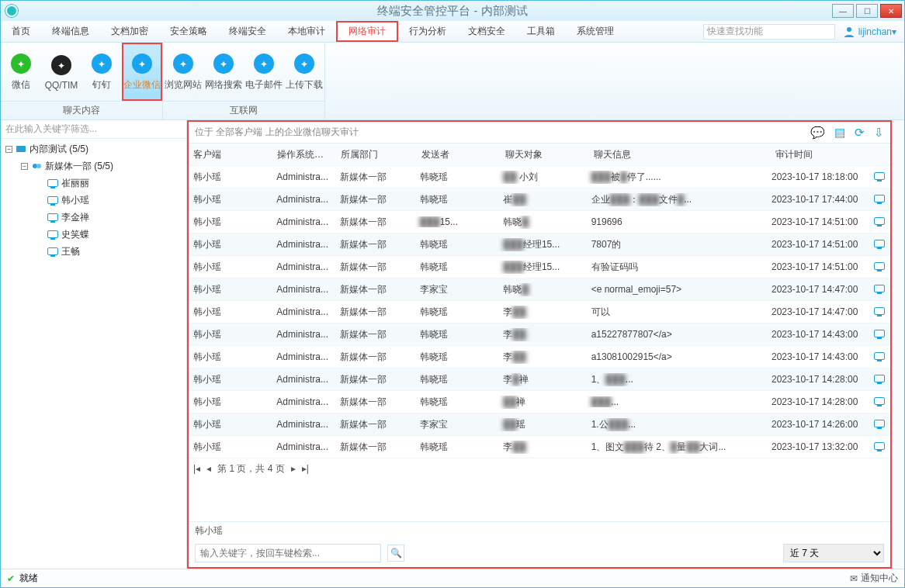 Image resolution: width=905 pixels, height=588 pixels. I want to click on table-row: 韩小瑶Administra...新媒体一部韩晓瑶李██可以2023-10-17 …, so click(539, 312).